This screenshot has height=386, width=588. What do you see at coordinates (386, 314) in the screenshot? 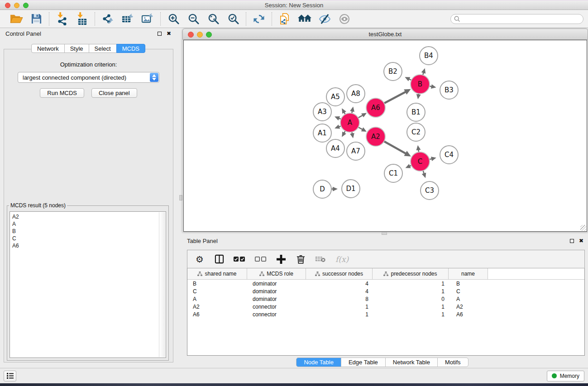
I see `table-row: A6connector11A6` at bounding box center [386, 314].